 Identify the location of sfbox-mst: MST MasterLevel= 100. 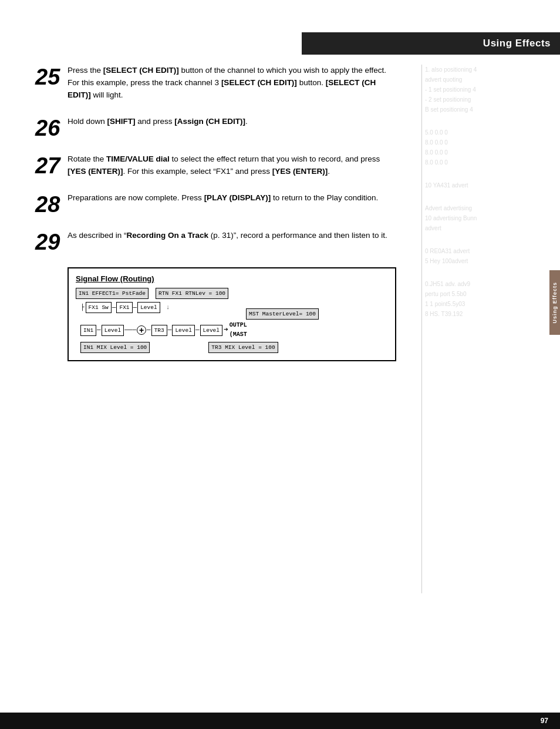
(282, 314).